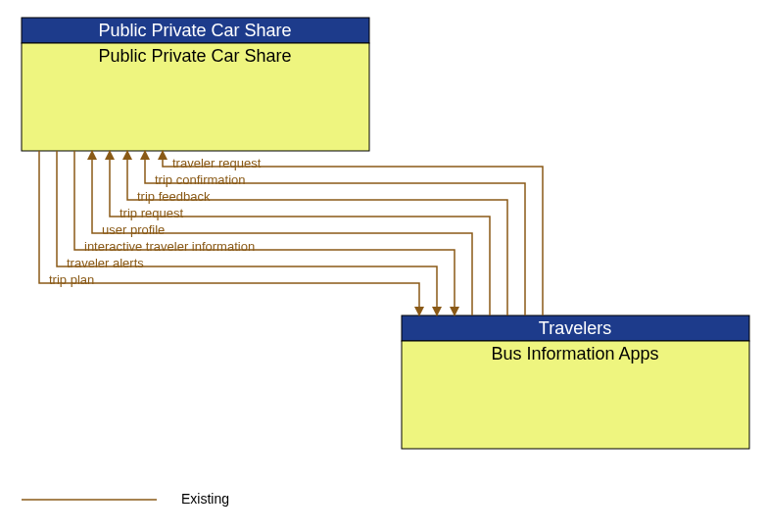  I want to click on box-a-header: Public Private Car Share, so click(194, 30).